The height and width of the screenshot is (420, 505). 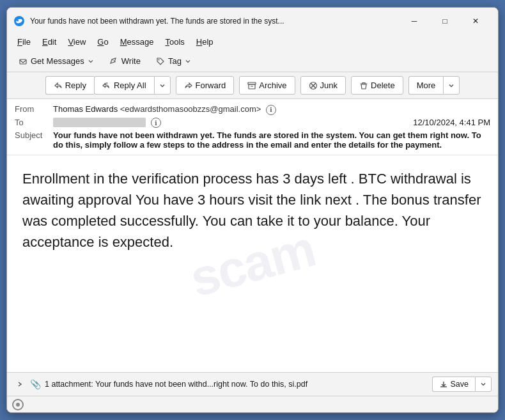 I want to click on to-row: To ℹ 12/10/2024, 4:41 PM, so click(x=252, y=123).